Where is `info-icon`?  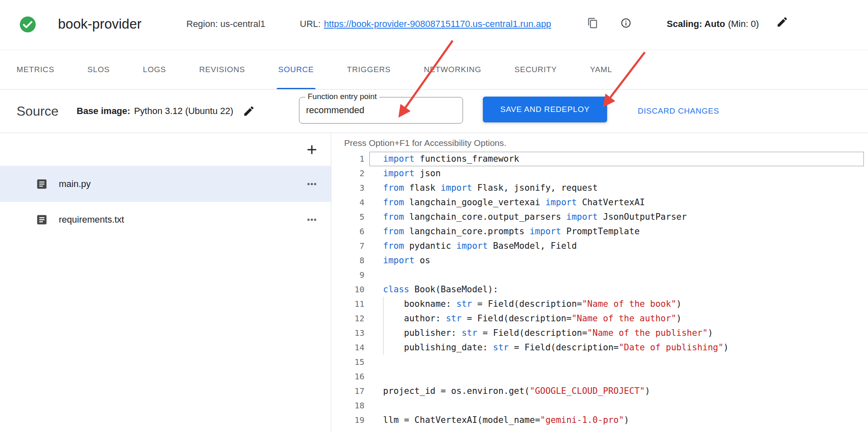
info-icon is located at coordinates (626, 23).